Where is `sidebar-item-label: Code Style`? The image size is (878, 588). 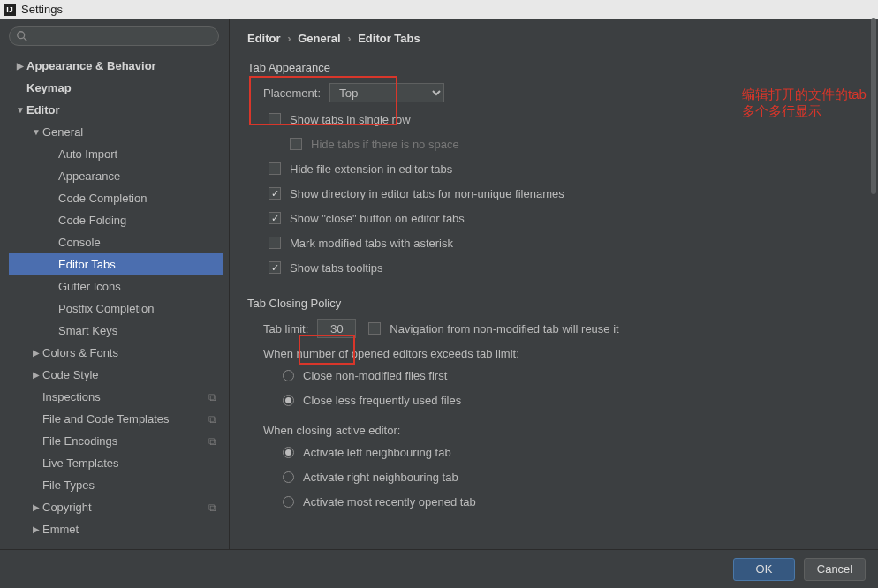
sidebar-item-label: Code Style is located at coordinates (71, 374).